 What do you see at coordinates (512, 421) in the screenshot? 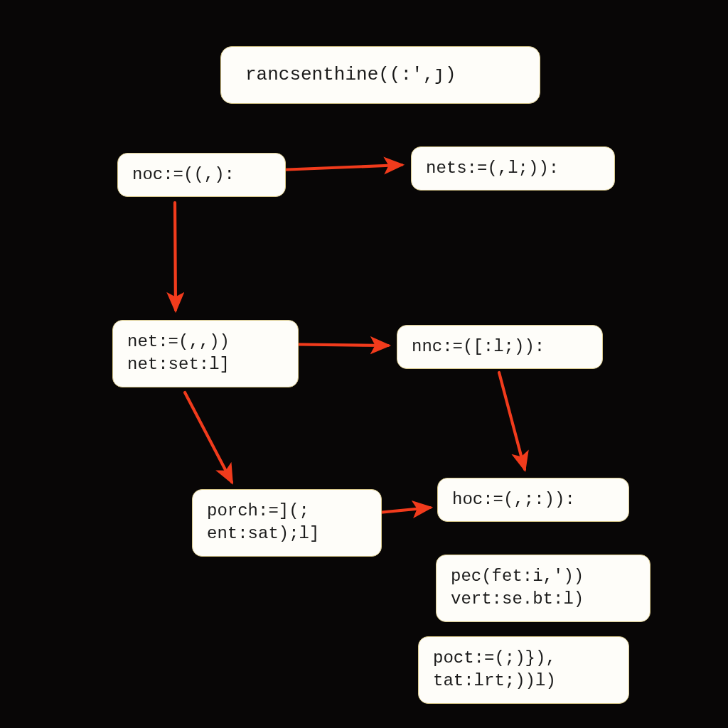
I see `arrow-nnc-to-hoc` at bounding box center [512, 421].